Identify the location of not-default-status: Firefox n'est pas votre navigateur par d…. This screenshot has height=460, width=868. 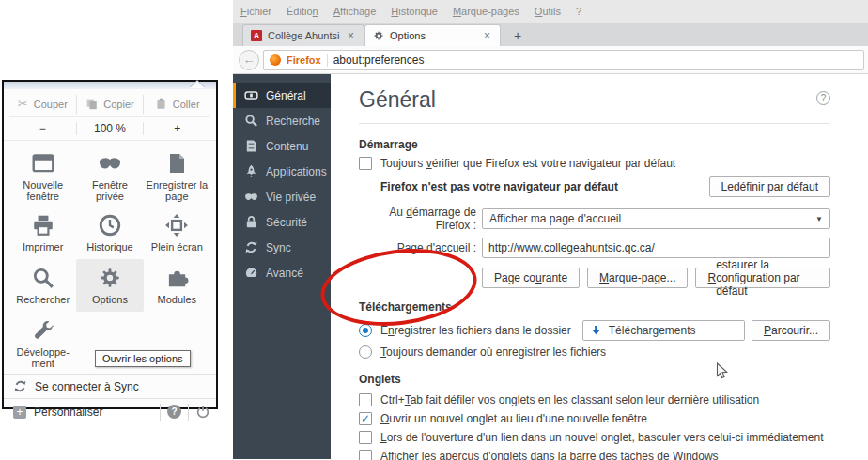
(500, 187).